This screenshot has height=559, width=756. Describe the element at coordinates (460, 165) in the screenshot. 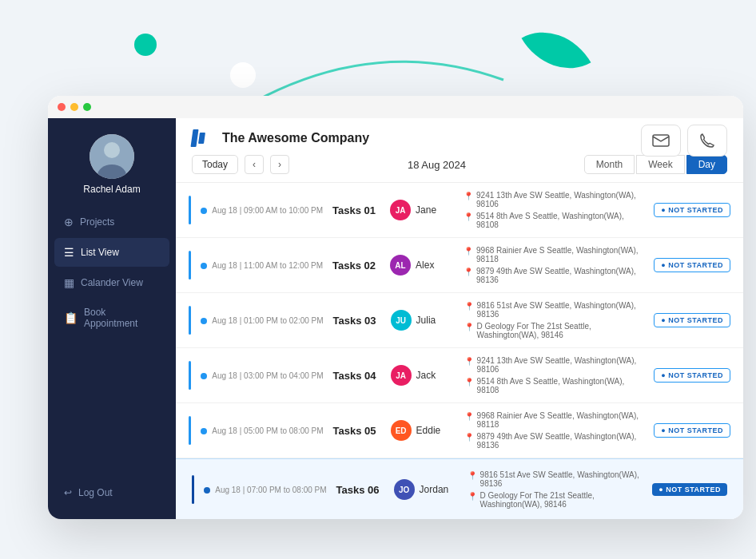

I see `header-controls: Today ‹ › 18 Aug 2024 Month Week Day` at that location.